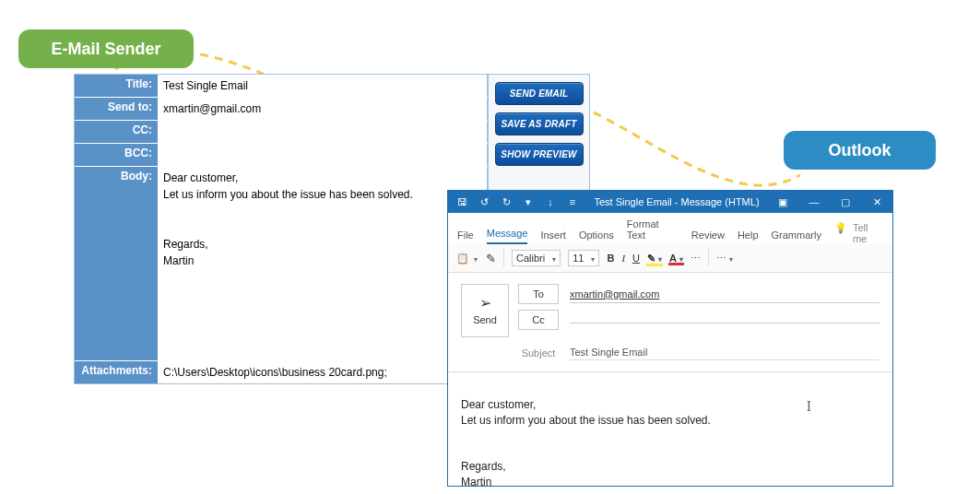 The image size is (980, 494). Describe the element at coordinates (586, 443) in the screenshot. I see `message-body-text: Dear customer, Let us inform you about t…` at that location.